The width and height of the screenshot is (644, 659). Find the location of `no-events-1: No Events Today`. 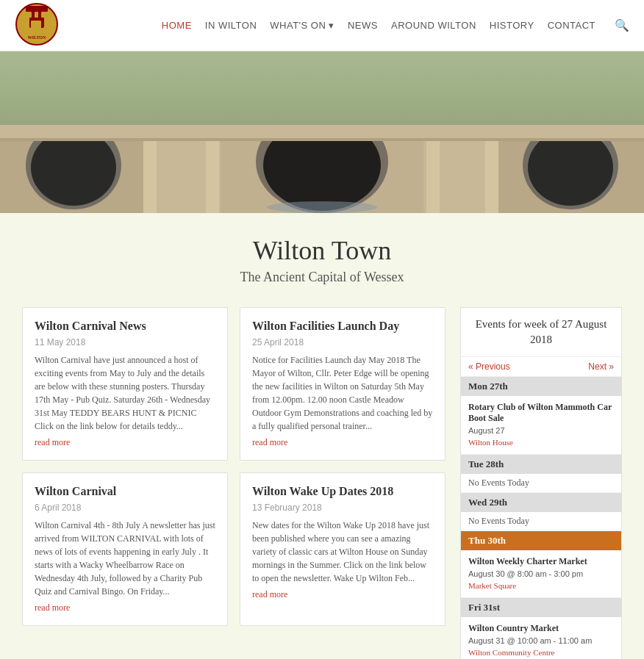

no-events-1: No Events Today is located at coordinates (541, 483).